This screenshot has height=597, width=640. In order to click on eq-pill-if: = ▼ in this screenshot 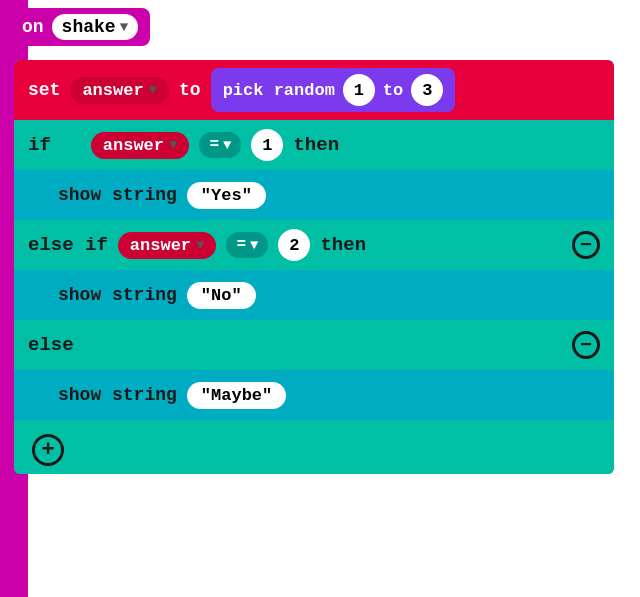, I will do `click(220, 145)`.